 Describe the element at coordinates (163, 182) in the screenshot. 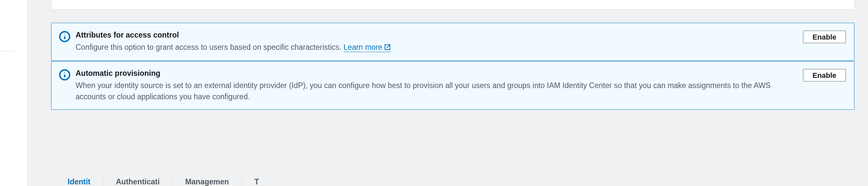

I see `settings-tabs: Identit Authenticati Managemen T` at that location.